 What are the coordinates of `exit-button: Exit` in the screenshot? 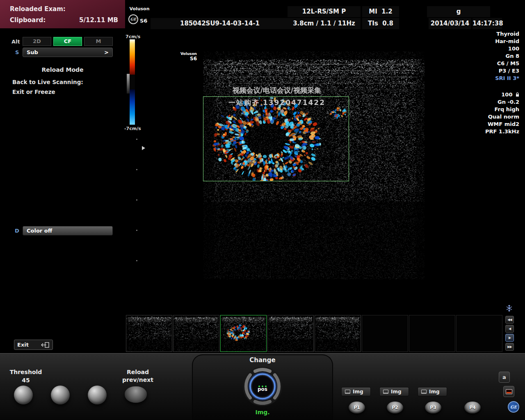 It's located at (34, 345).